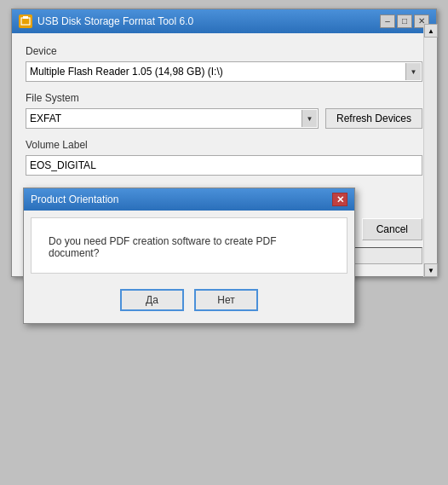 This screenshot has height=485, width=448. What do you see at coordinates (224, 21) in the screenshot?
I see `title-bar: USB Disk Storage Format Tool 6.0 – □ ✕` at bounding box center [224, 21].